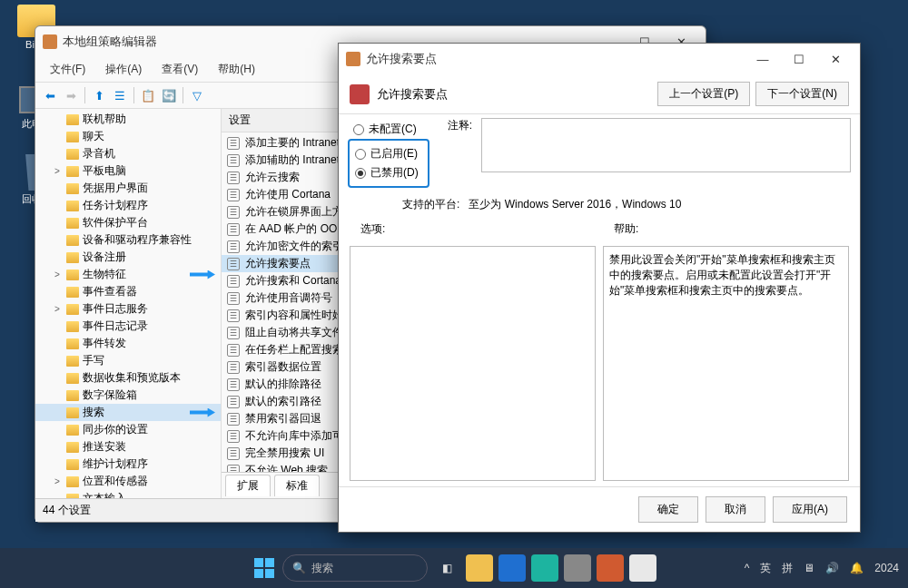  Describe the element at coordinates (787, 568) in the screenshot. I see `ime-method: 拼` at that location.